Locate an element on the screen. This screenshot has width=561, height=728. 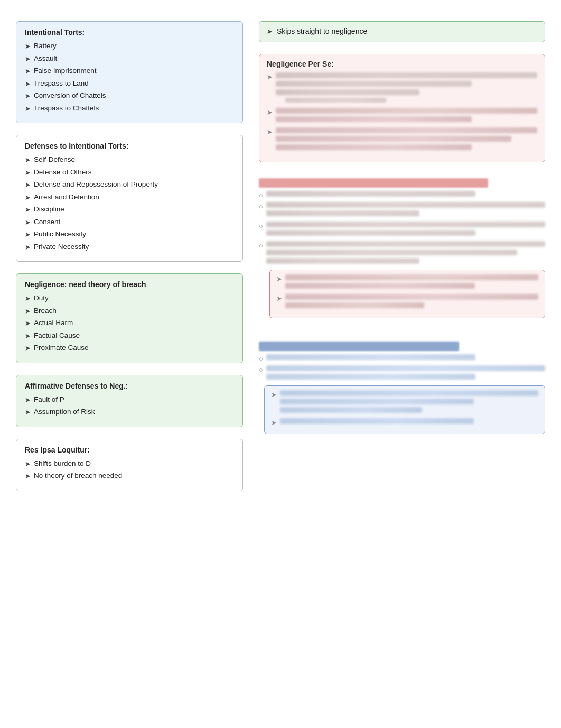
affirmative-defenses-title: Affirmative Defenses to Neg.: is located at coordinates (129, 386).